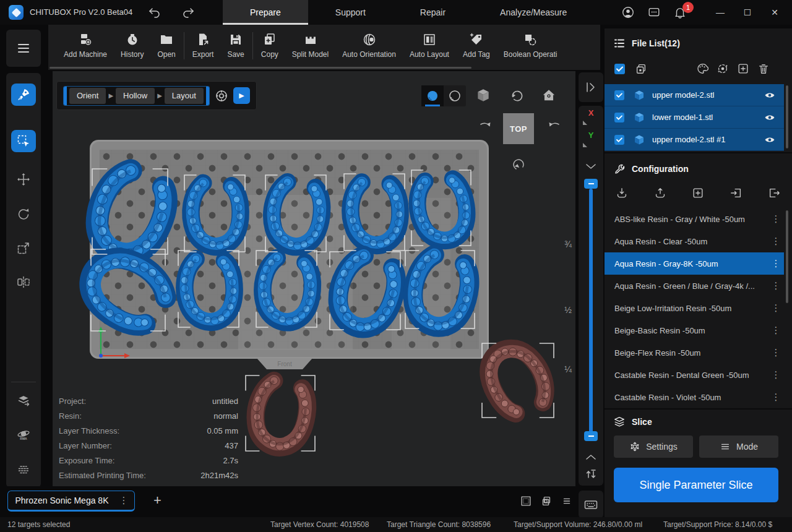 This screenshot has width=792, height=532. Describe the element at coordinates (260, 68) in the screenshot. I see `toolbar-scrollbar` at that location.